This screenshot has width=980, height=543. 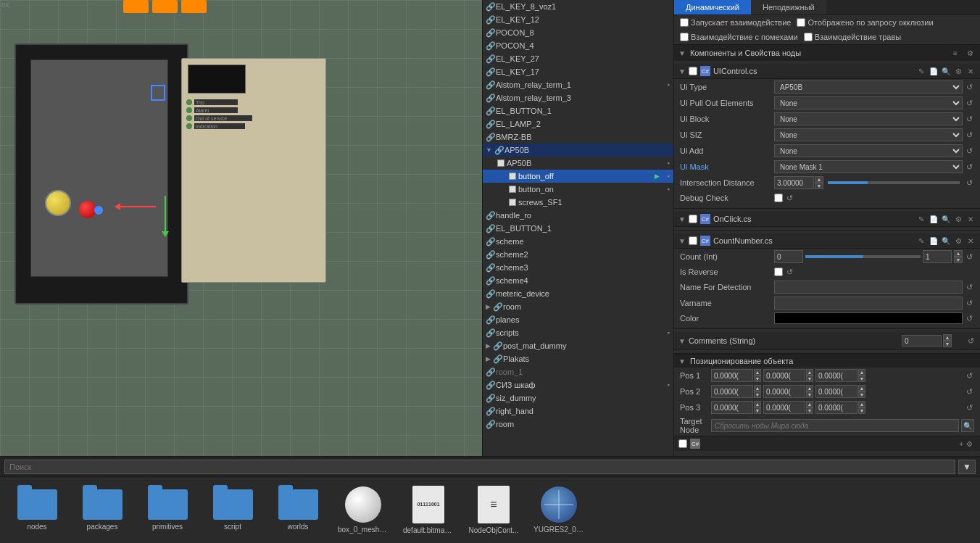 I want to click on target-node-search-icon: 🔍, so click(x=968, y=426).